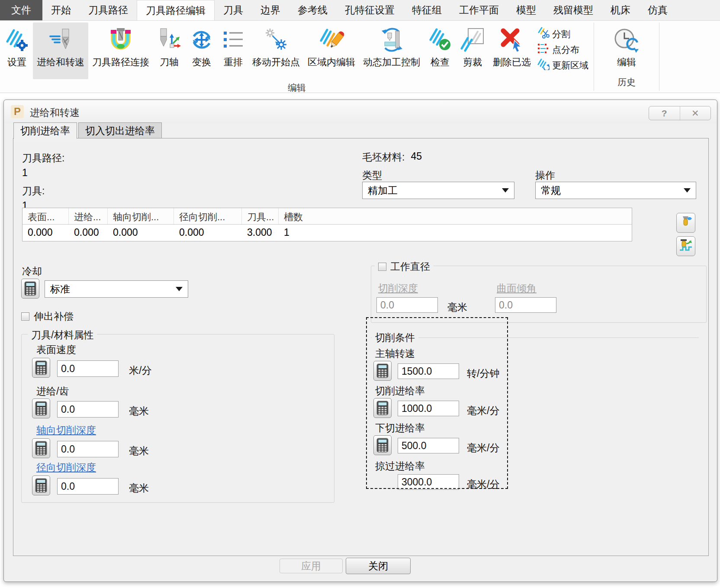 Image resolution: width=720 pixels, height=588 pixels. Describe the element at coordinates (169, 45) in the screenshot. I see `ribbon-button-tool-axis: 刀轴` at that location.